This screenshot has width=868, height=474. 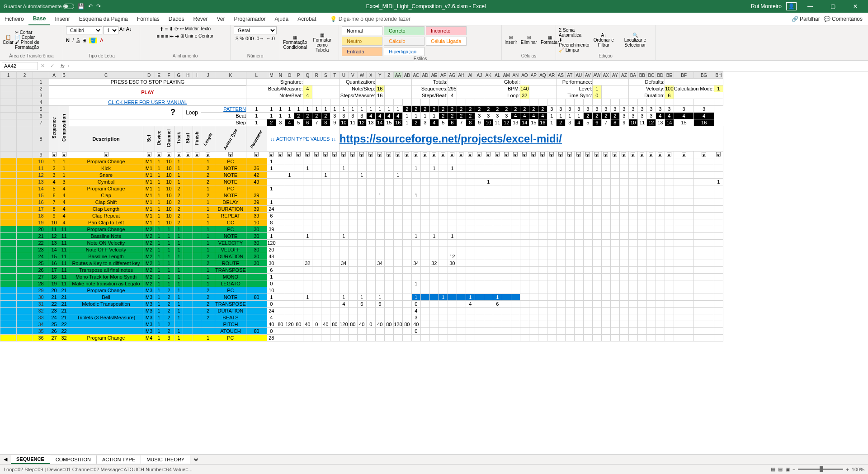 What do you see at coordinates (468, 66) in the screenshot?
I see `formula-input` at bounding box center [468, 66].